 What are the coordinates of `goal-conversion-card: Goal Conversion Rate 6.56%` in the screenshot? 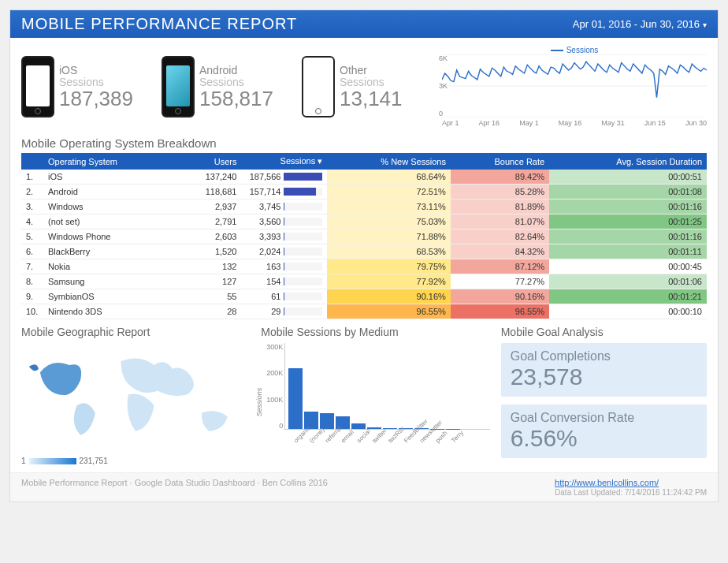 It's located at (604, 431).